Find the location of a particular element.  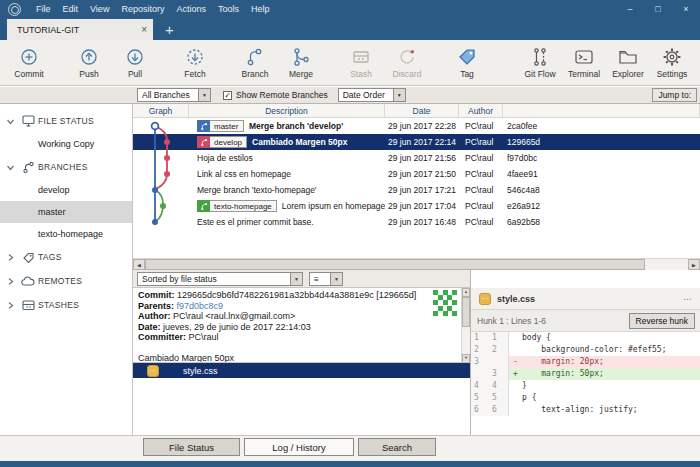

commit-row: texto-homepageLorem ipsum en homepage29 … is located at coordinates (416, 206).